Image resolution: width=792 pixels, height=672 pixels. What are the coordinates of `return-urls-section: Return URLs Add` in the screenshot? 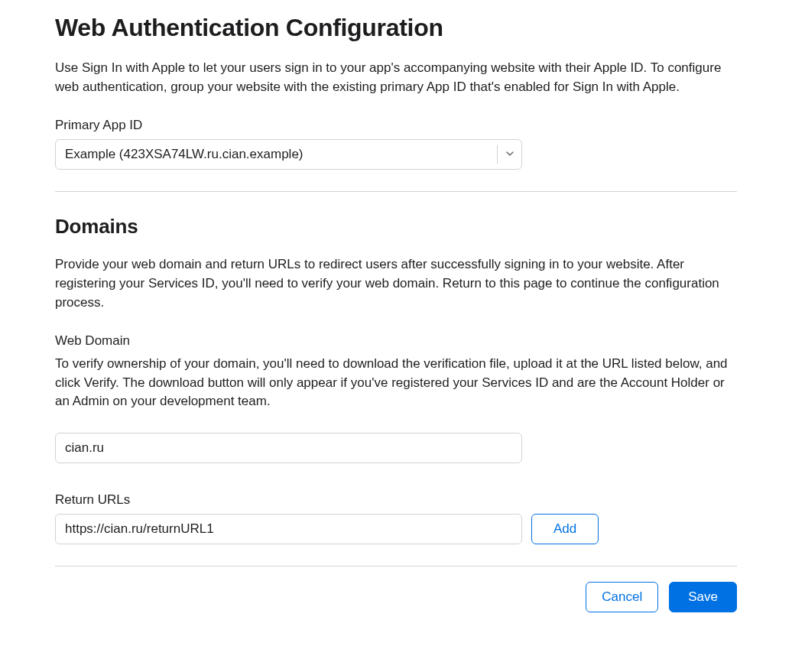 It's located at (396, 518).